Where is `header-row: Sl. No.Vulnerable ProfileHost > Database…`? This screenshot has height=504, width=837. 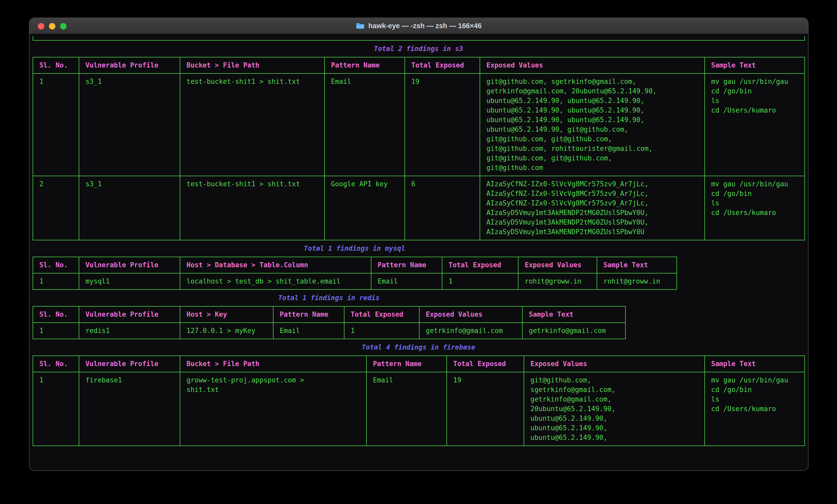 header-row: Sl. No.Vulnerable ProfileHost > Database… is located at coordinates (355, 265).